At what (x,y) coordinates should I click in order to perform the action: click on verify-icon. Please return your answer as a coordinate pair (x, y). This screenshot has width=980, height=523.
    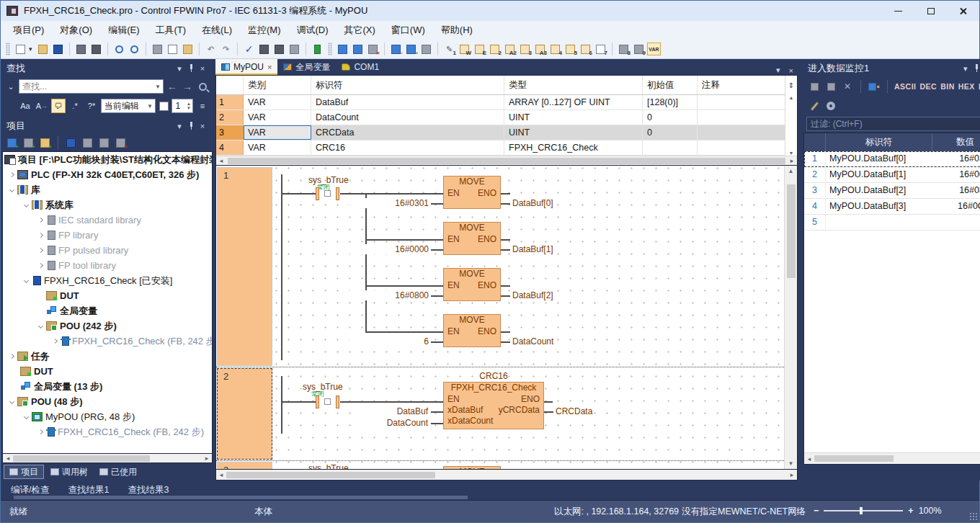
    Looking at the image, I should click on (294, 49).